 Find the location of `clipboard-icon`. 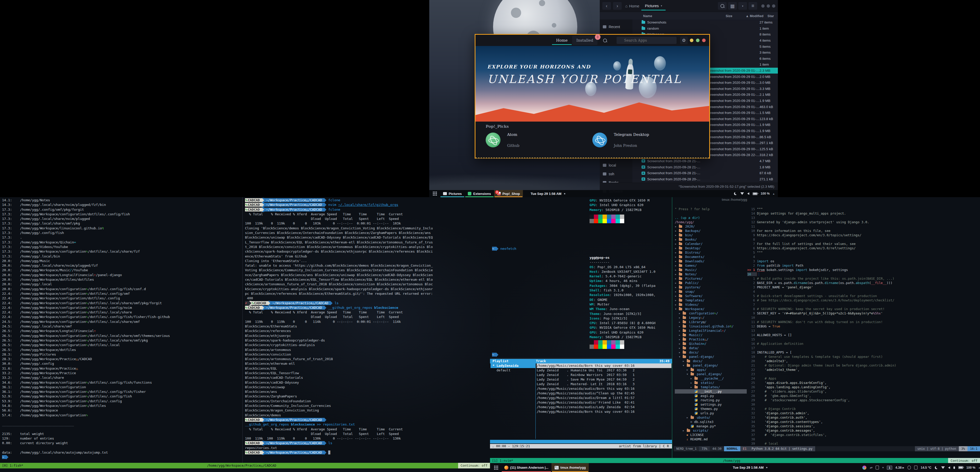

clipboard-icon is located at coordinates (877, 467).